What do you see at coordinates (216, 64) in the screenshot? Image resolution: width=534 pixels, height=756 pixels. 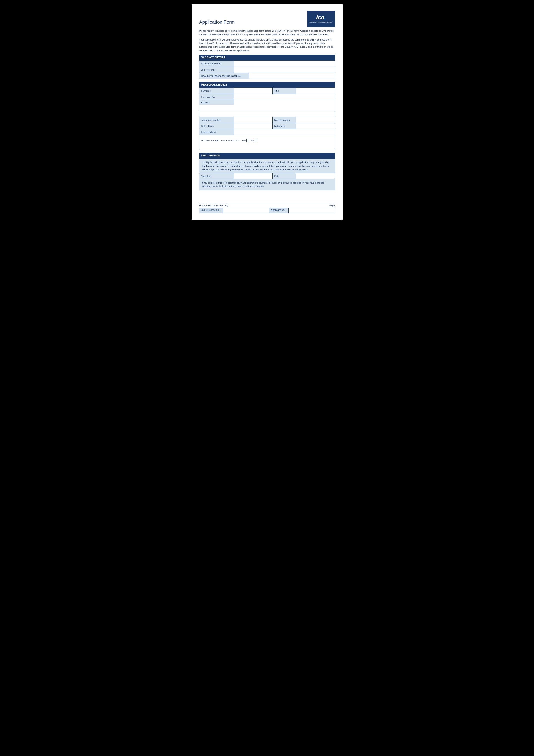 I see `vacancy-position-label: Position applied for` at bounding box center [216, 64].